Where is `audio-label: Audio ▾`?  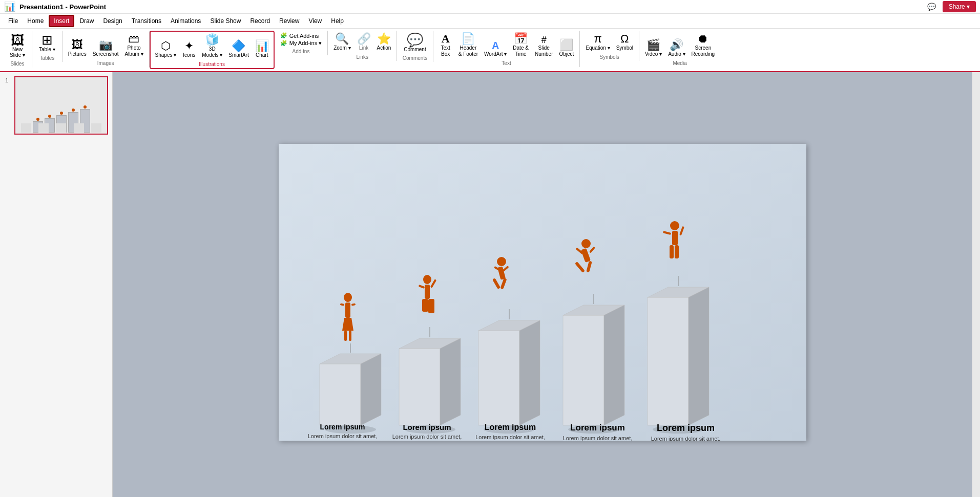
audio-label: Audio ▾ is located at coordinates (676, 54).